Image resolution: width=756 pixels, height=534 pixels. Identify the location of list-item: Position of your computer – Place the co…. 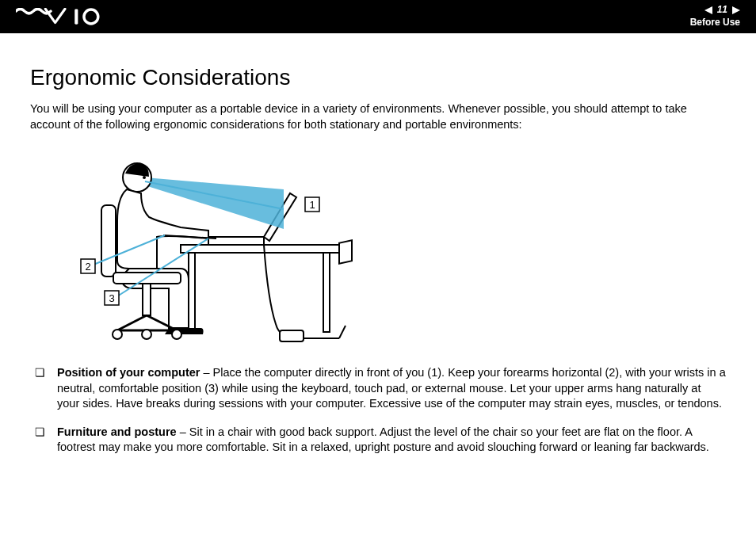
(378, 388).